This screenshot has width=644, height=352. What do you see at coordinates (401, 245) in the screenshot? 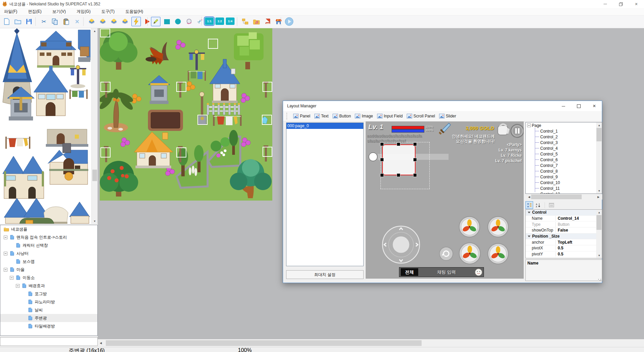
I see `virtual-joystick` at bounding box center [401, 245].